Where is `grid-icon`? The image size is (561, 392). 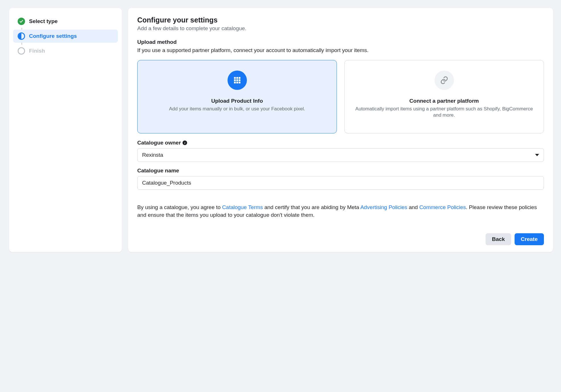
grid-icon is located at coordinates (237, 80).